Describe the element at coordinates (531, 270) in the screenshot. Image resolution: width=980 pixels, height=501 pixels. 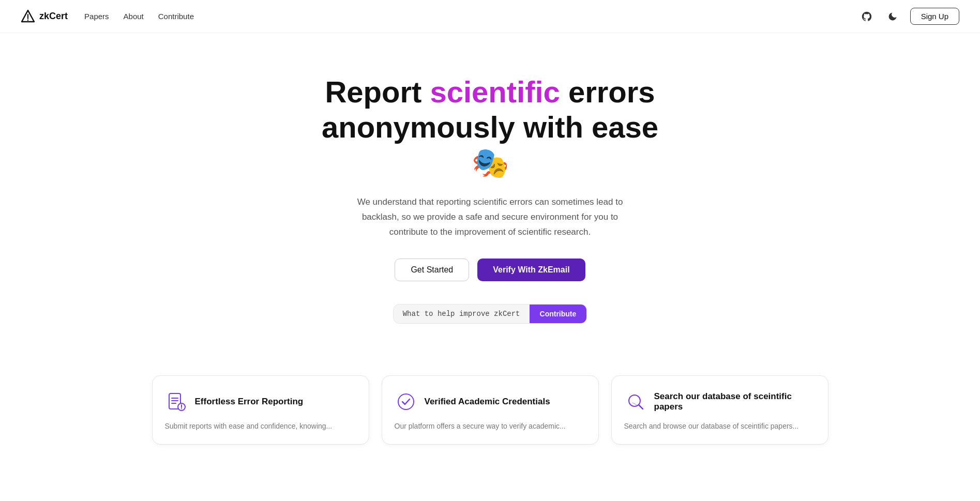
I see `verify-zkemail-button: Verify With ZkEmail` at that location.